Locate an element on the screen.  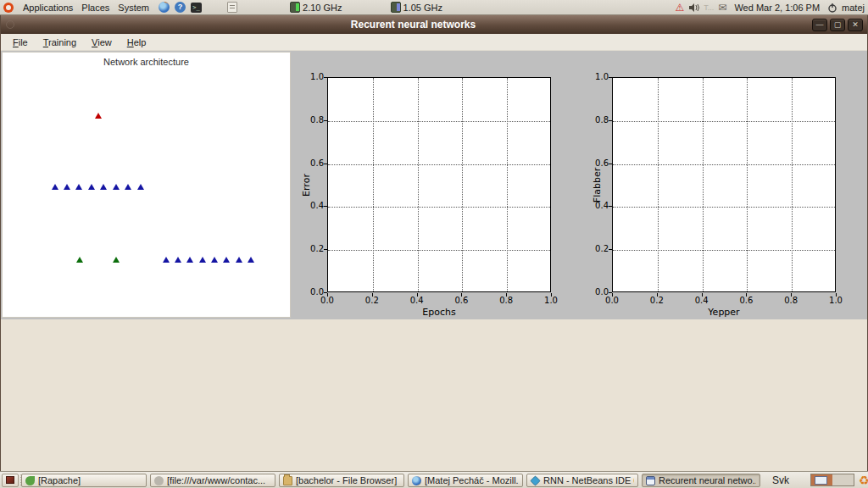
cpu-freq-applet-2: 1.05 GHz is located at coordinates (417, 7).